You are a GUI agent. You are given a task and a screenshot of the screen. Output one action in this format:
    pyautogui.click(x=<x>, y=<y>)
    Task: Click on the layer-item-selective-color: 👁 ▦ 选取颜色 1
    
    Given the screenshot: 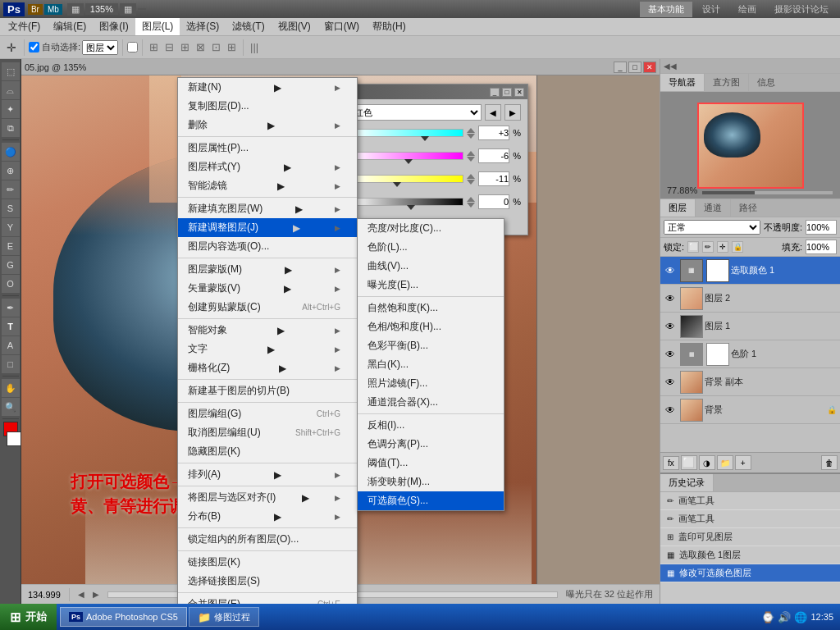 What is the action you would take?
    pyautogui.click(x=750, y=271)
    